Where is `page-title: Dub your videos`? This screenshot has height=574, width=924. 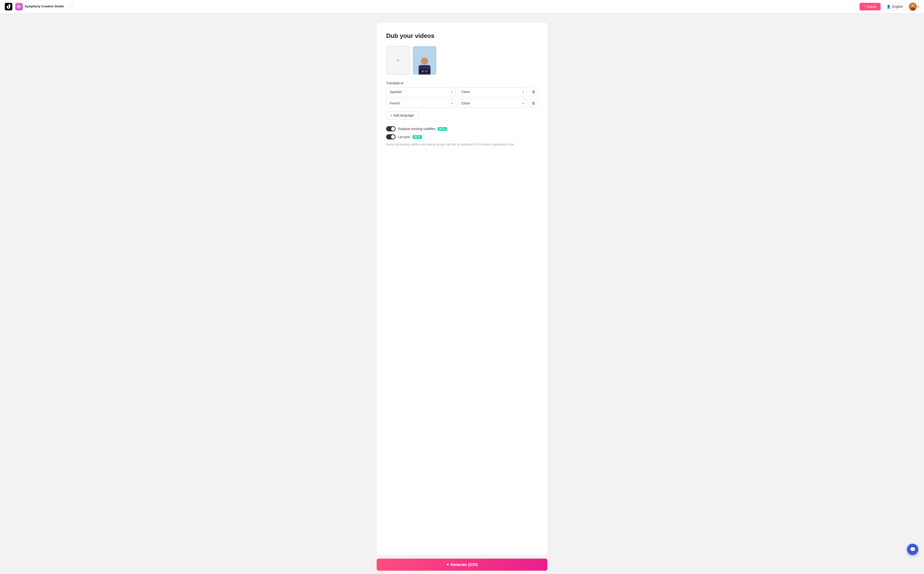
page-title: Dub your videos is located at coordinates (462, 36).